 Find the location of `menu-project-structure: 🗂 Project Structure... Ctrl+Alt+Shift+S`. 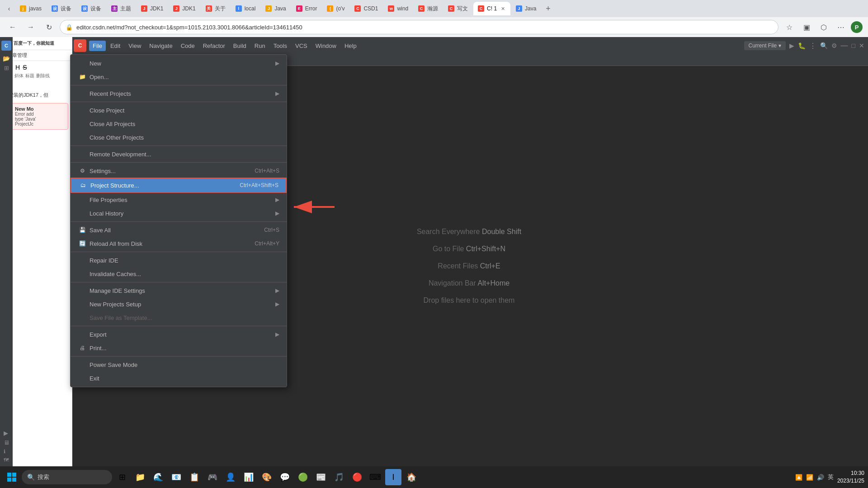

menu-project-structure: 🗂 Project Structure... Ctrl+Alt+Shift+S is located at coordinates (179, 185).